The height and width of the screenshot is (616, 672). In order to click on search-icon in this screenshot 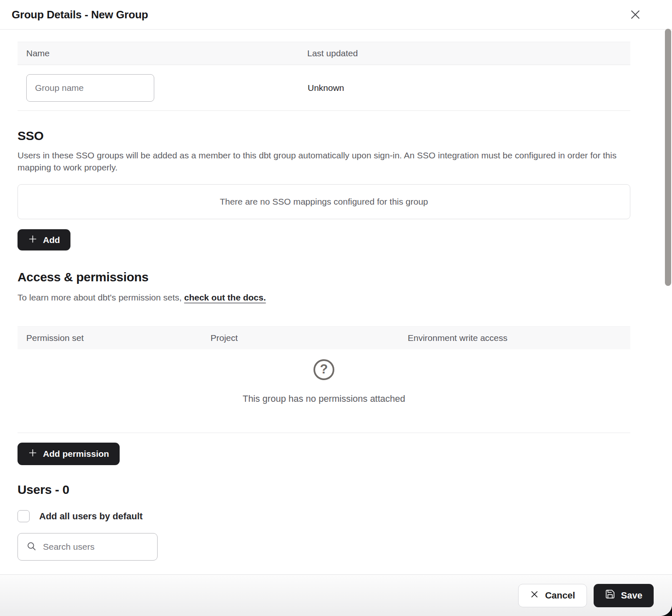, I will do `click(32, 547)`.